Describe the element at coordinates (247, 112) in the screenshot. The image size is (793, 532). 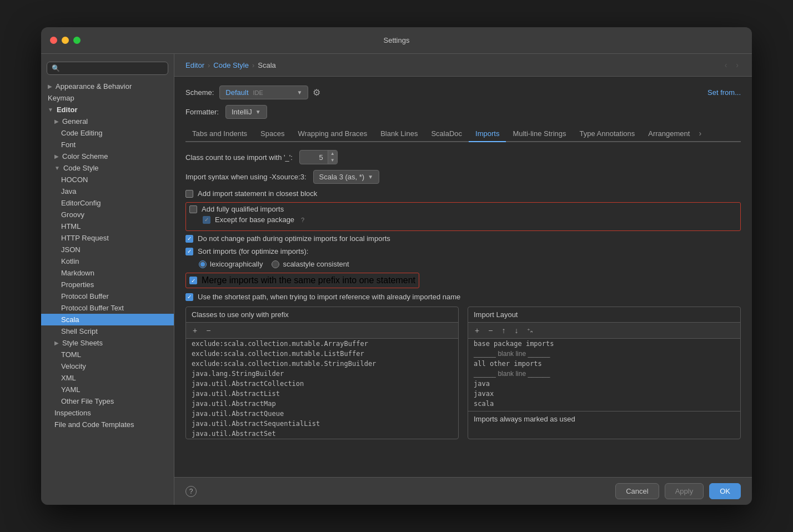
I see `formatter-select: IntelliJ ▼` at that location.